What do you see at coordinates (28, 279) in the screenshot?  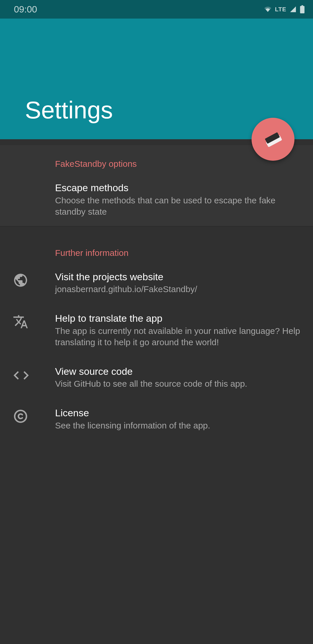 I see `globe-icon` at bounding box center [28, 279].